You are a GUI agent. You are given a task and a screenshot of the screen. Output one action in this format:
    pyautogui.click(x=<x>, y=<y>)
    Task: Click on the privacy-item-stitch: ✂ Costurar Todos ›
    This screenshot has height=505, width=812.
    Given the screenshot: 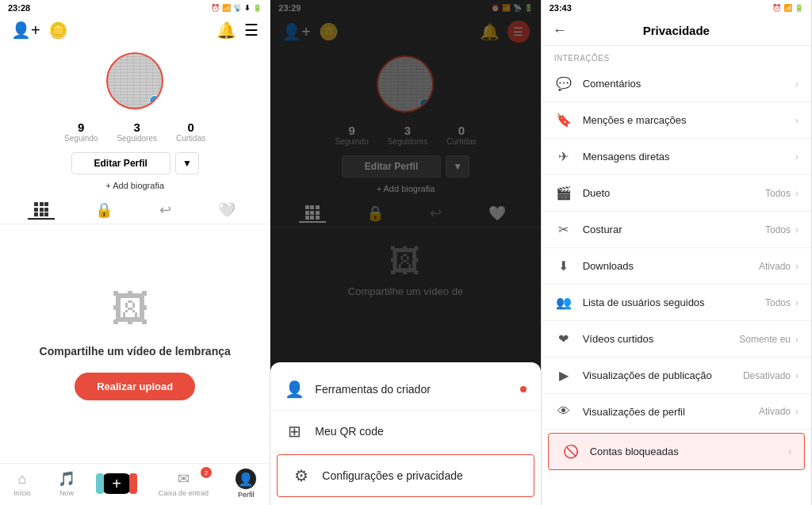 What is the action you would take?
    pyautogui.click(x=676, y=230)
    